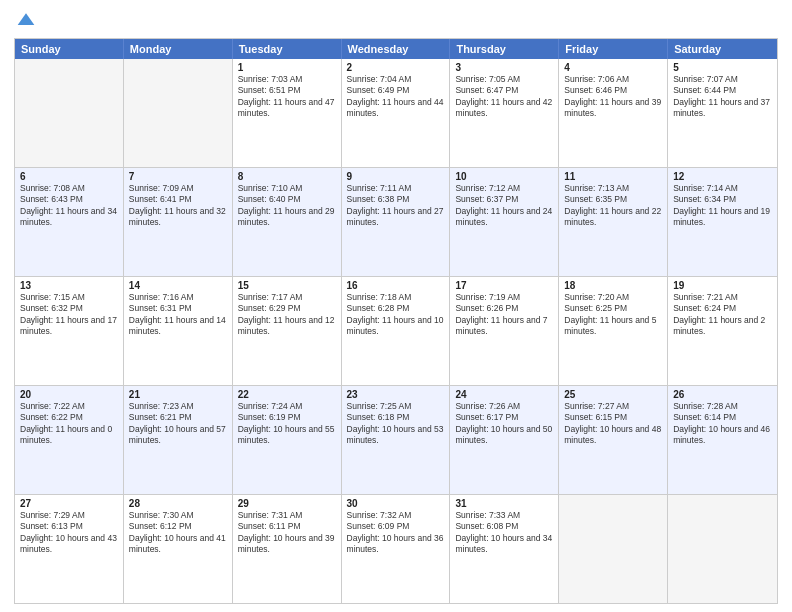 The height and width of the screenshot is (612, 792). What do you see at coordinates (722, 286) in the screenshot?
I see `day-number: 19` at bounding box center [722, 286].